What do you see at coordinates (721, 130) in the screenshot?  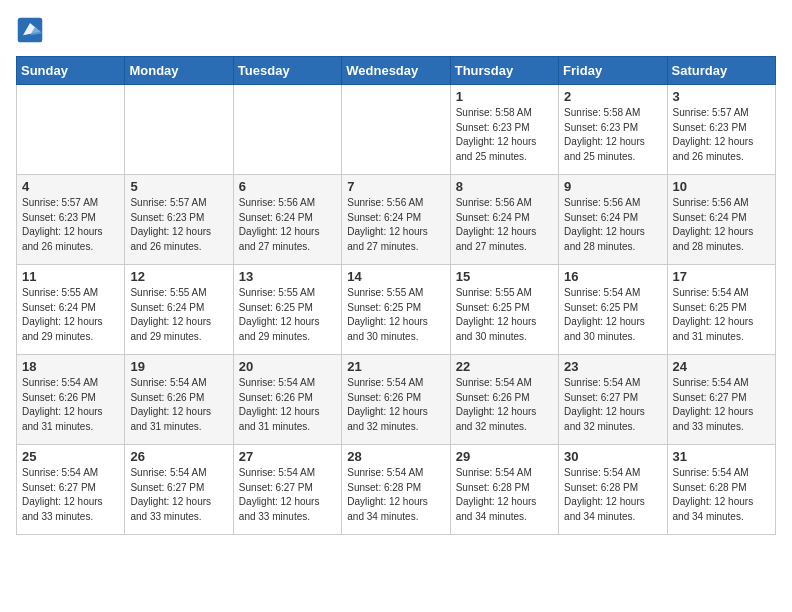 I see `calendar-cell: 3Sunrise: 5:57 AM Sunset: 6:23 PM Daylig…` at bounding box center [721, 130].